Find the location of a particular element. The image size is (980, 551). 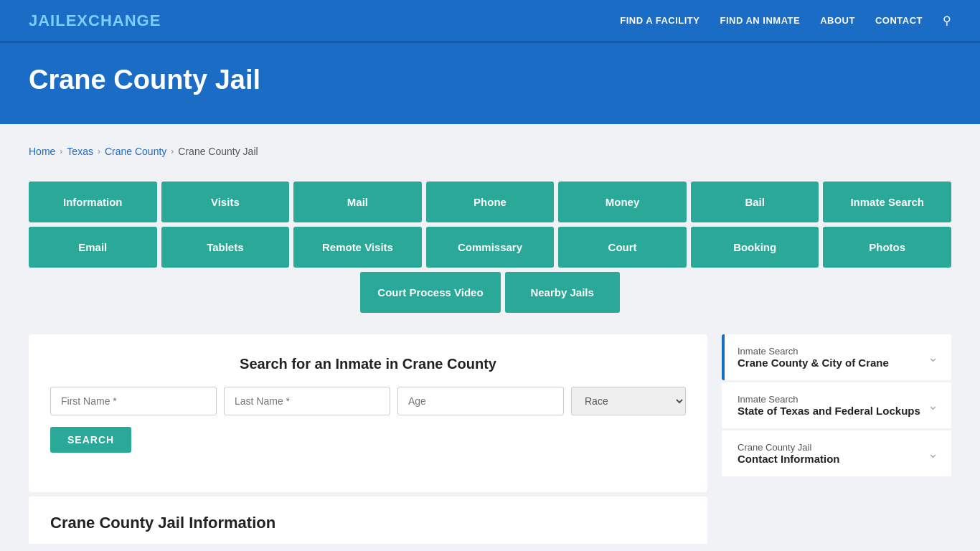

breadcrumb-sep2: › is located at coordinates (99, 151).